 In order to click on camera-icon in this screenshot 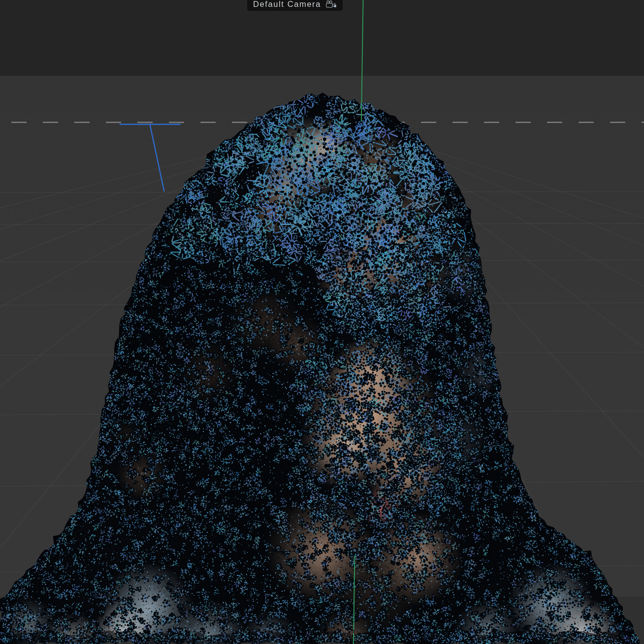, I will do `click(331, 4)`.